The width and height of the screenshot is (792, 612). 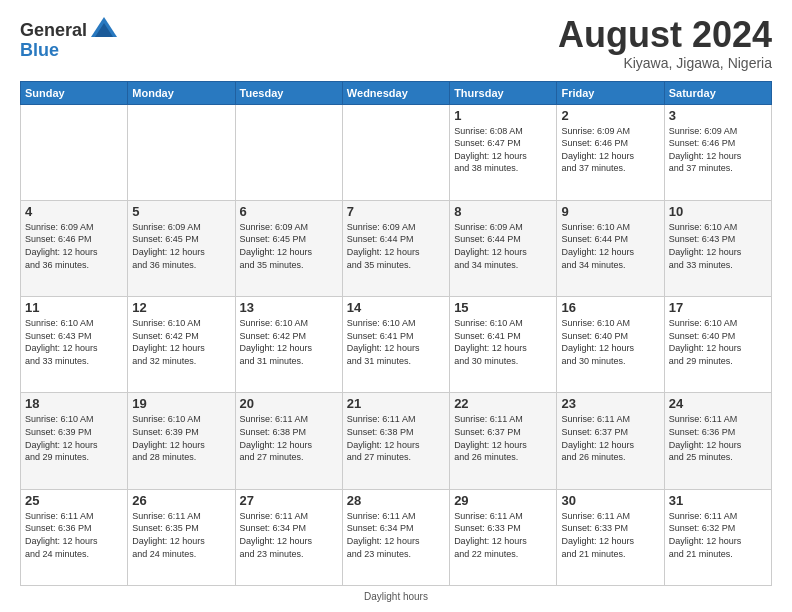 I want to click on calendar-cell: 15Sunrise: 6:10 AM Sunset: 6:41 PM Dayli…, so click(x=504, y=345).